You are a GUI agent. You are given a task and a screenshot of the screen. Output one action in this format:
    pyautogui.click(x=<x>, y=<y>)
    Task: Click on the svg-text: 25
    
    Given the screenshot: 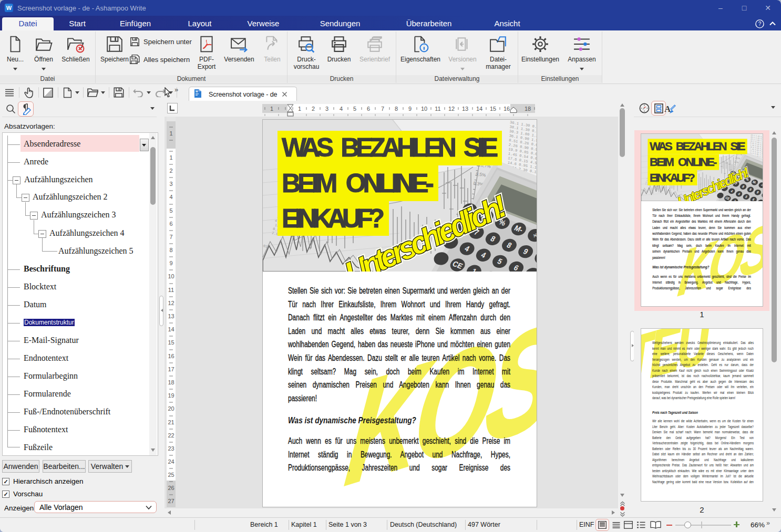 What is the action you would take?
    pyautogui.click(x=171, y=475)
    